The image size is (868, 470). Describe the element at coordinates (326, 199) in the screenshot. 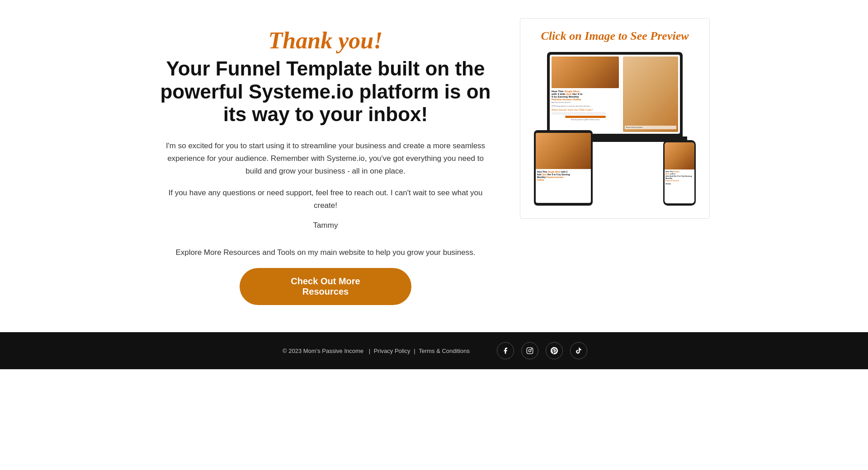

I see `body-text-2: If you have any questions or need suppor…` at that location.